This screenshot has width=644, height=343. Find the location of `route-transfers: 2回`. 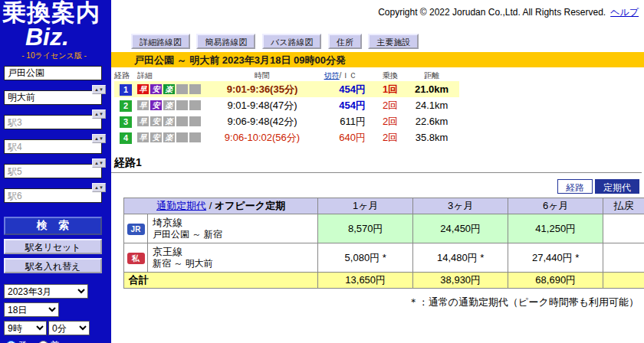

route-transfers: 2回 is located at coordinates (390, 122).